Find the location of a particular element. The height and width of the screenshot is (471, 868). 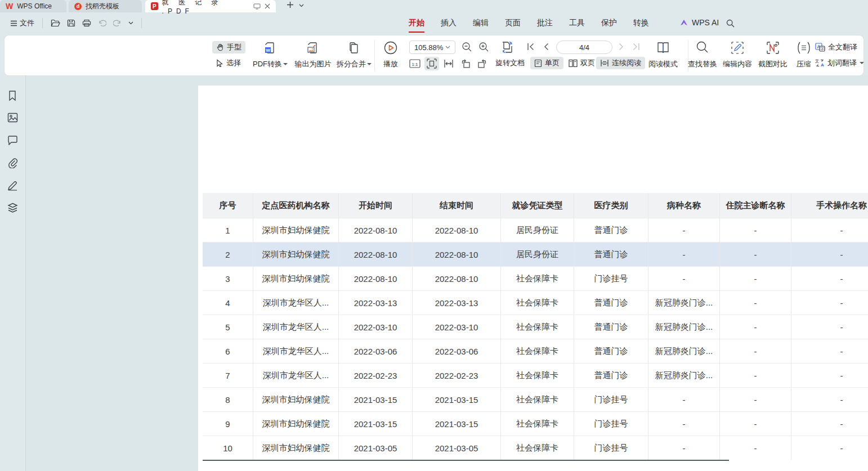

last-page-button is located at coordinates (636, 47).